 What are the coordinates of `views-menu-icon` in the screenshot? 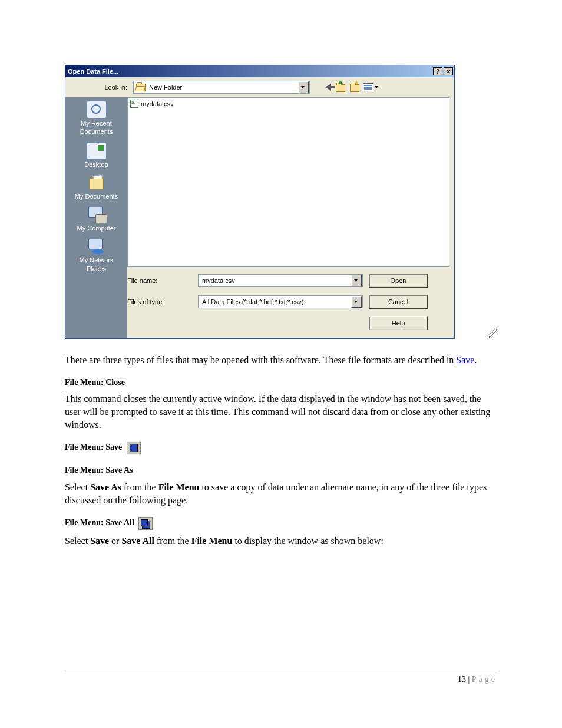 It's located at (371, 87).